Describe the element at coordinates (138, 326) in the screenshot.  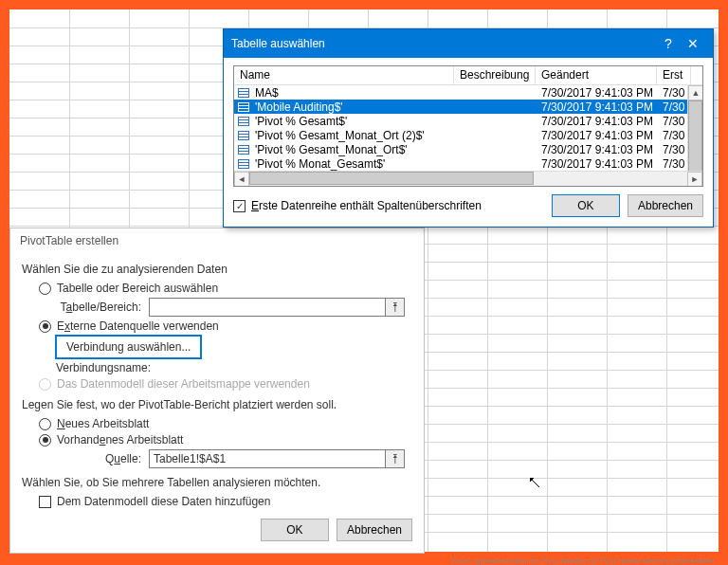
I see `opt-external-label: Externe Datenquelle verwenden` at that location.